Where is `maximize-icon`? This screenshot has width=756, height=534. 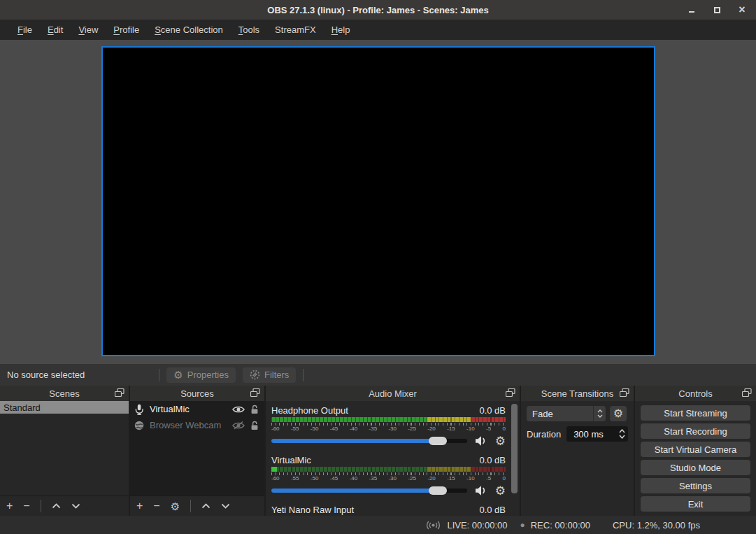
maximize-icon is located at coordinates (718, 10).